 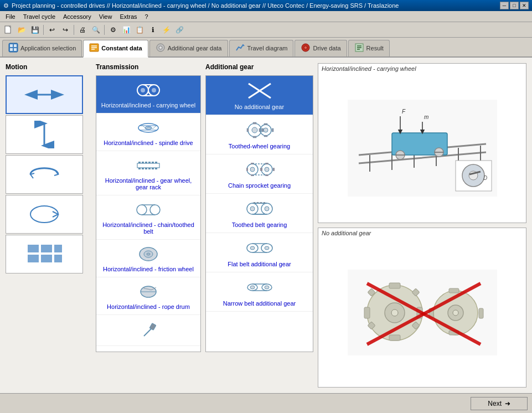 I want to click on tab-application-selection: Application selection, so click(x=42, y=48).